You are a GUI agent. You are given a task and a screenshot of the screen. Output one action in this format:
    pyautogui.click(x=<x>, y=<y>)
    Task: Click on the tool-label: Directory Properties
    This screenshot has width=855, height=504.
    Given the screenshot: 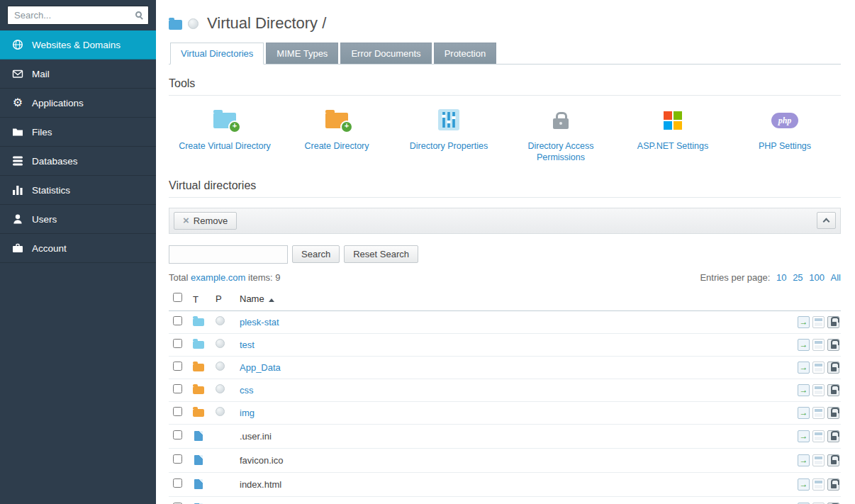 What is the action you would take?
    pyautogui.click(x=449, y=146)
    